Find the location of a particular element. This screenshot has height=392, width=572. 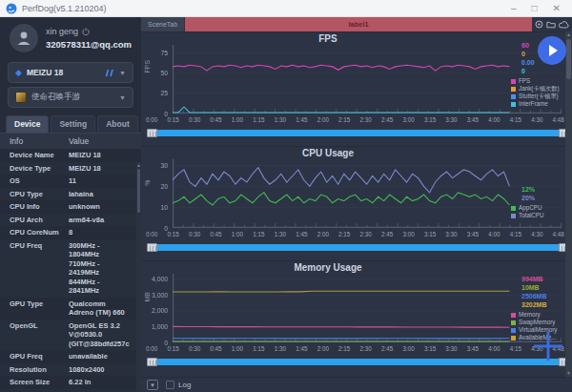

avatar is located at coordinates (24, 38).